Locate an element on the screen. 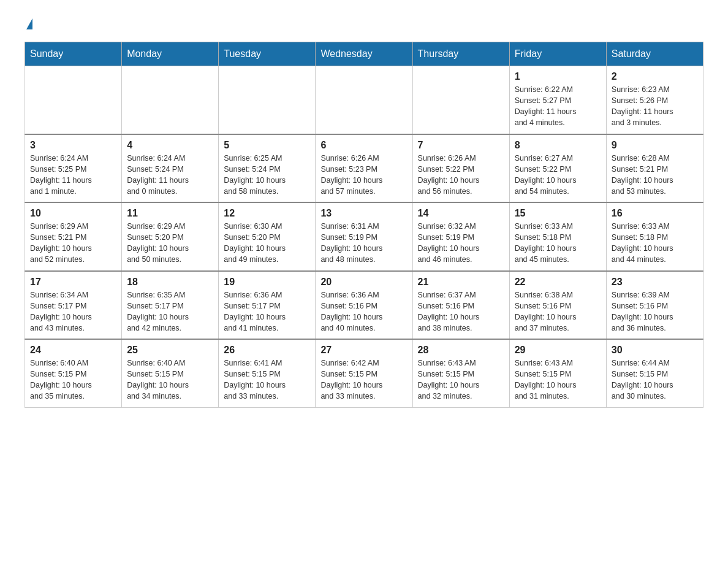  calendar-cell: 7Sunrise: 6:26 AMSunset: 5:22 PMDaylight… is located at coordinates (461, 169).